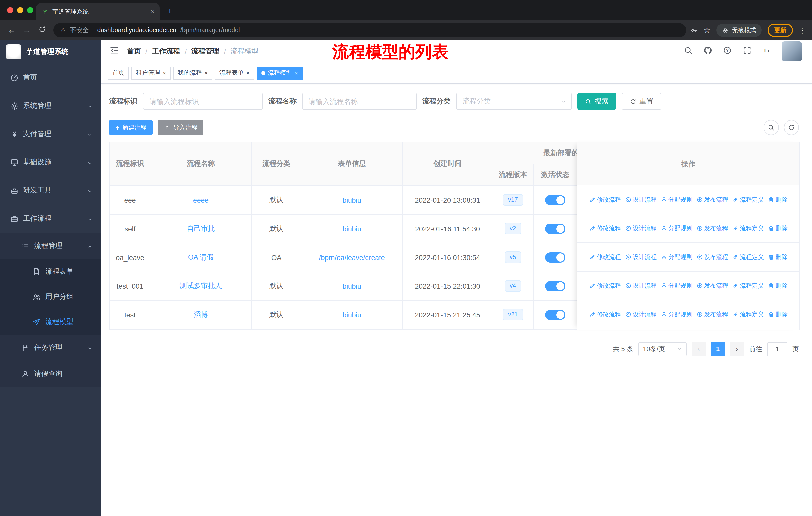 The width and height of the screenshot is (812, 516). Describe the element at coordinates (51, 134) in the screenshot. I see `sidebar-item-payment: 支付管理` at that location.